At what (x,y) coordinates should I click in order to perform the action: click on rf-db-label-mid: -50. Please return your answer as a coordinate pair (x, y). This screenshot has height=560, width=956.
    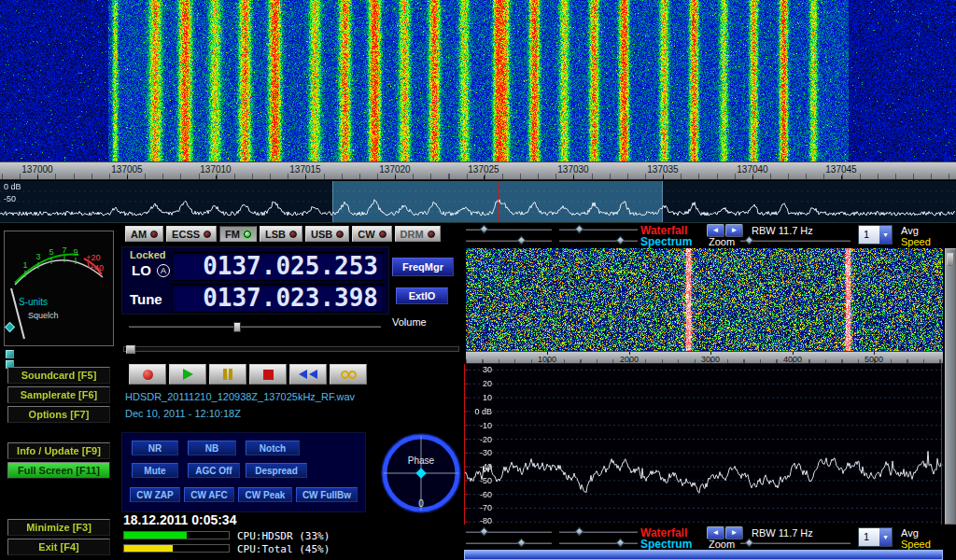
    Looking at the image, I should click on (9, 199).